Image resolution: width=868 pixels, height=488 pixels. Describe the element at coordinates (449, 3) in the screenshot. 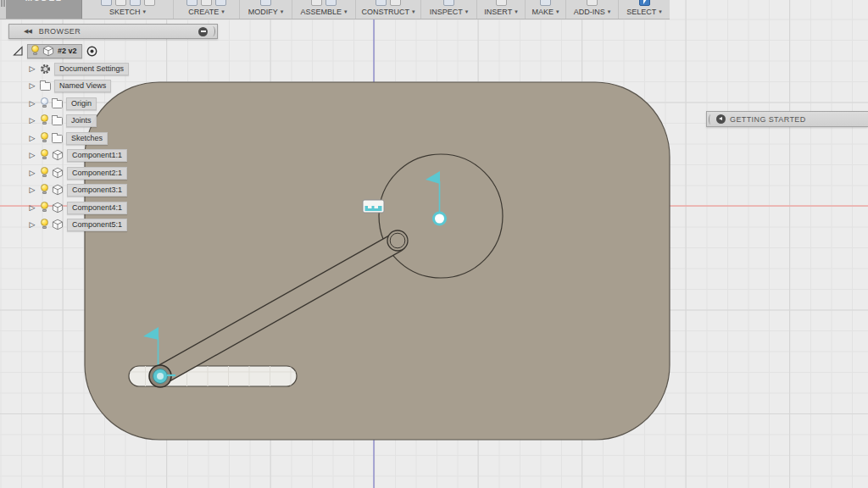

I see `inspect-icons` at that location.